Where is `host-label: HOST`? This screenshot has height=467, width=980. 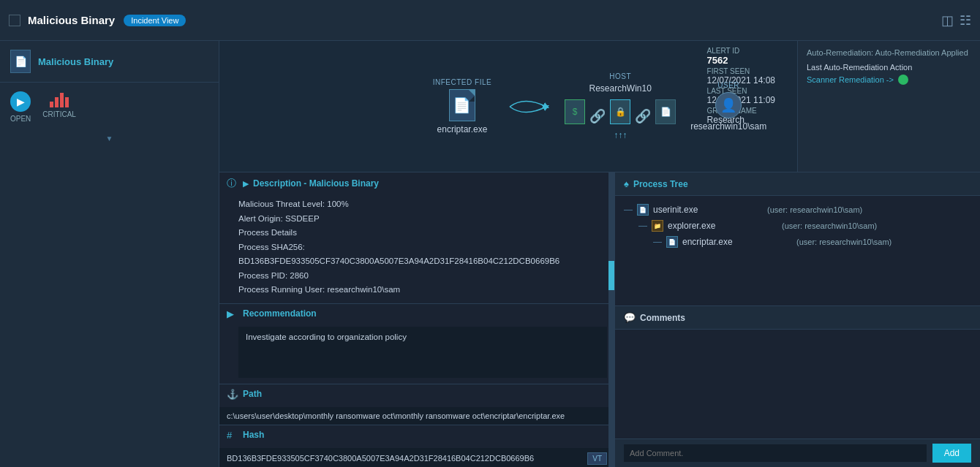
host-label: HOST is located at coordinates (620, 76).